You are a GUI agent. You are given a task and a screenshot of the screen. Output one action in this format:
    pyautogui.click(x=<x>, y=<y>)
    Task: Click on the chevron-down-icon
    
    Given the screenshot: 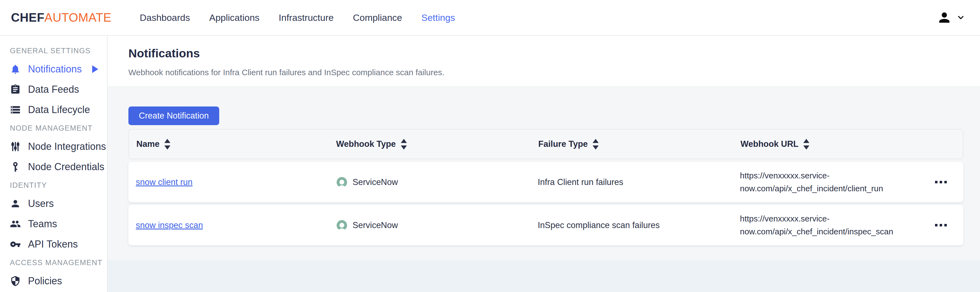 What is the action you would take?
    pyautogui.click(x=961, y=18)
    